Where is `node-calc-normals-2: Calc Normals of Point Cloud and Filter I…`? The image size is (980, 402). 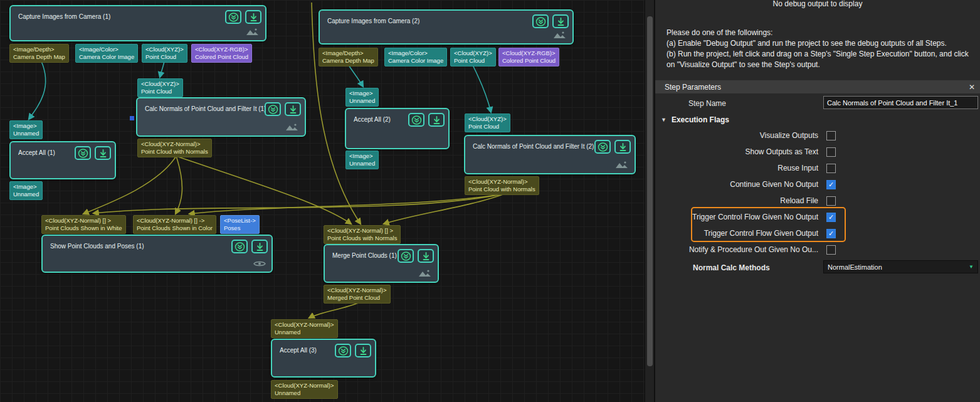
node-calc-normals-2: Calc Normals of Point Cloud and Filter I… is located at coordinates (550, 154).